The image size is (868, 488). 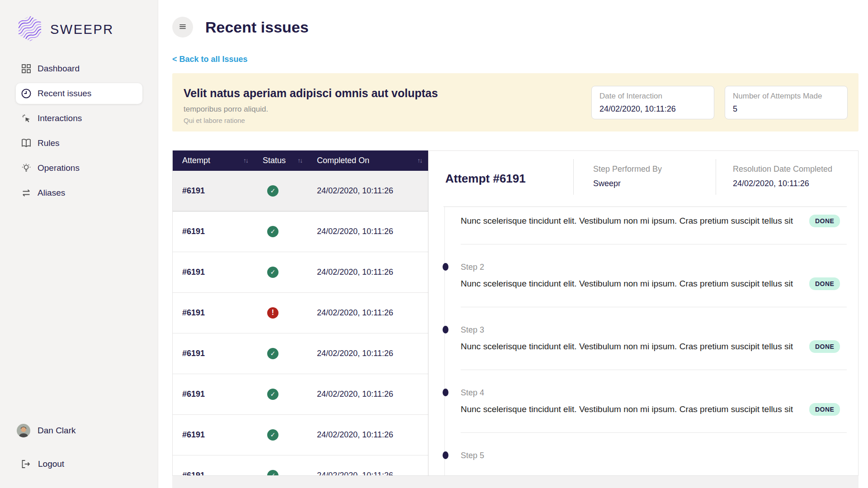 What do you see at coordinates (653, 96) in the screenshot?
I see `card-label: Date of Interaction` at bounding box center [653, 96].